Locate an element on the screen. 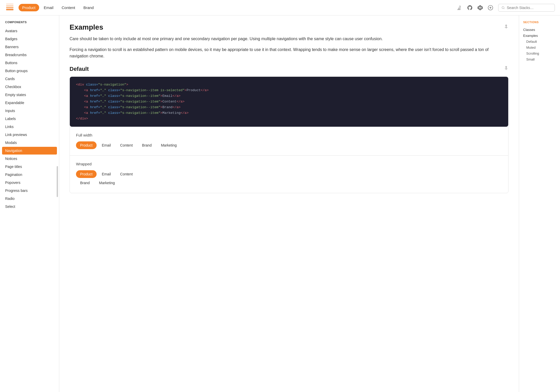 This screenshot has height=392, width=560. sidebar-item-badges: Badges is located at coordinates (29, 39).